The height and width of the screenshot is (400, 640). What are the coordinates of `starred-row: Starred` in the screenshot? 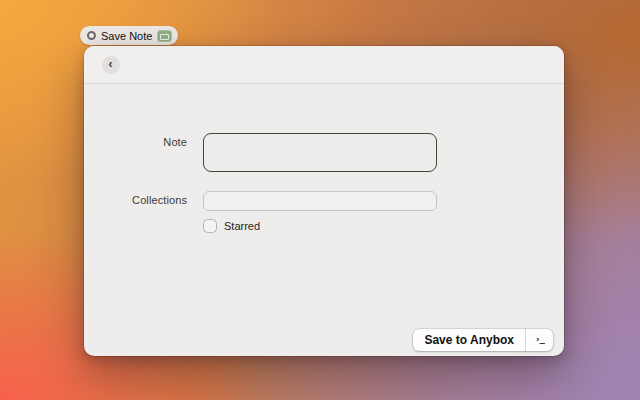 It's located at (232, 226).